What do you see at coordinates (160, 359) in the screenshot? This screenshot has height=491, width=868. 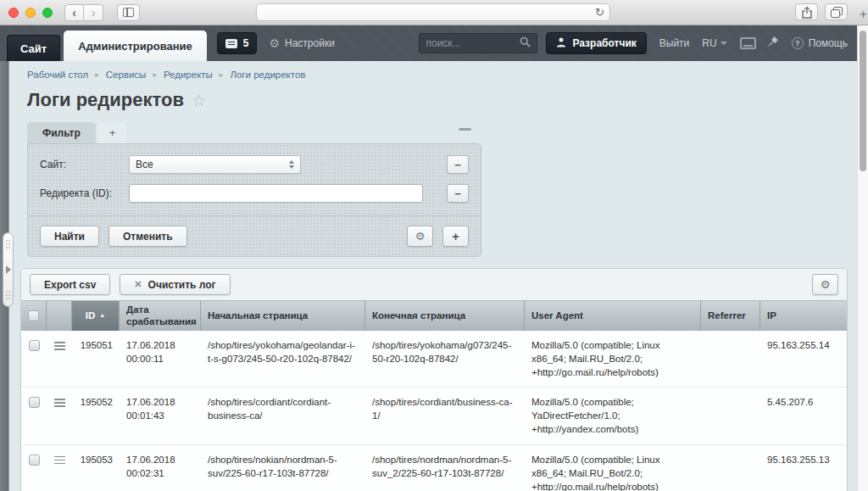 I see `cell-date: 17.06.201800:00:11` at bounding box center [160, 359].